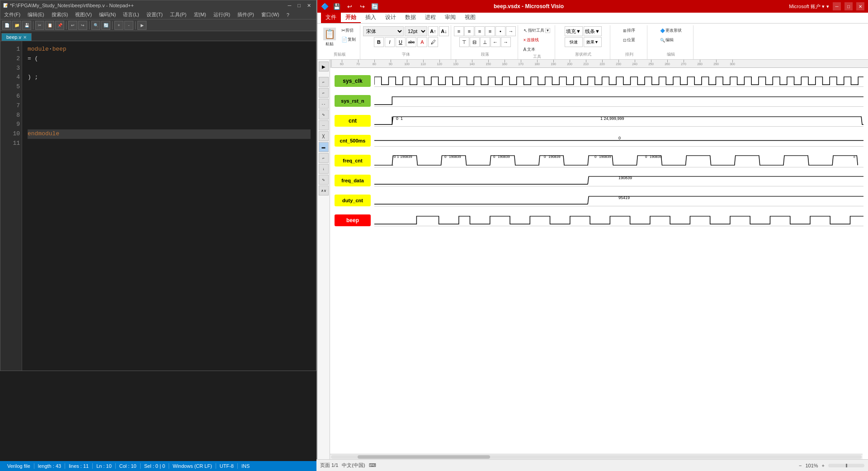 The width and height of the screenshot is (868, 471). I want to click on tab-home: 开始, so click(351, 18).